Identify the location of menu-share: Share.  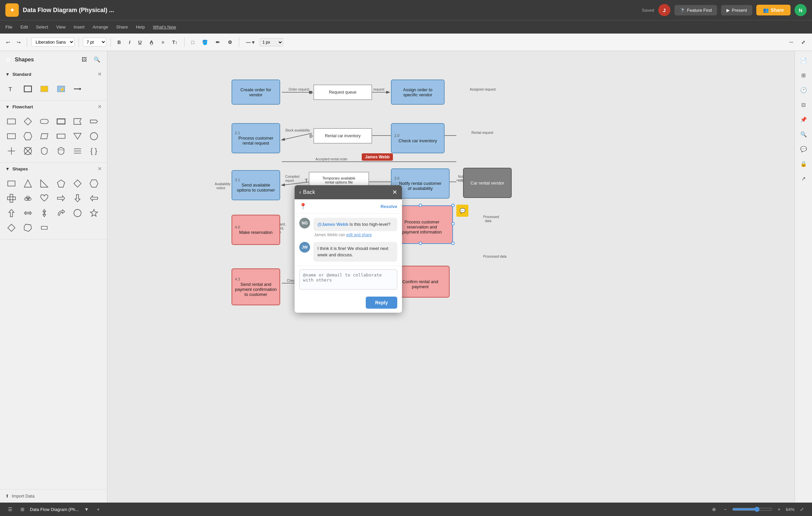
(122, 27).